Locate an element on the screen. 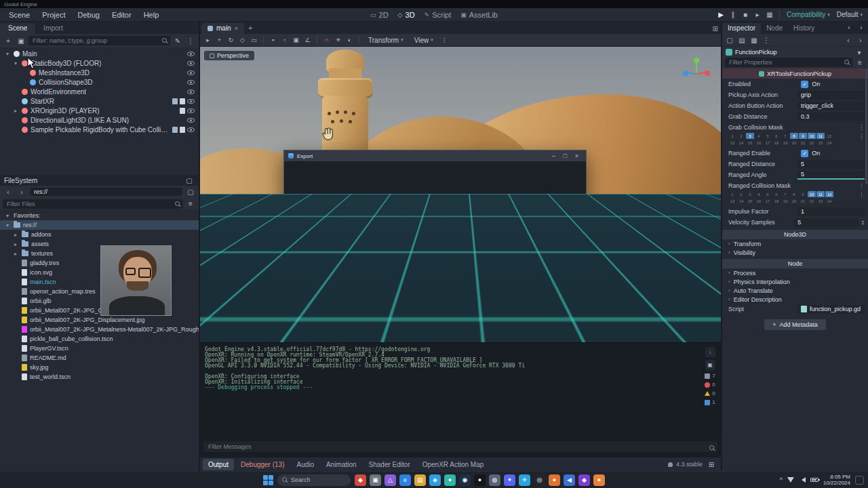 This screenshot has height=488, width=868. output-log: Godot Engine v4.3.stable.official.77dcf9… is located at coordinates (460, 392).